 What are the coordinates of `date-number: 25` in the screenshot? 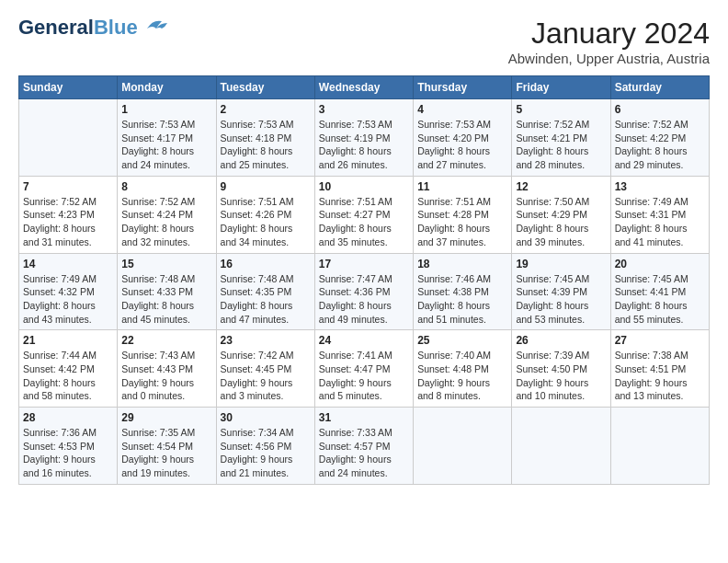 It's located at (462, 340).